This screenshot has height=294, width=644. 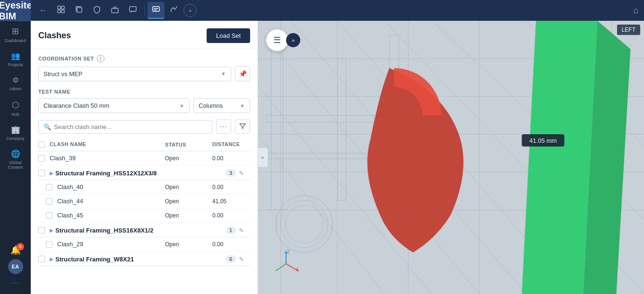 I want to click on active-tool-button, so click(x=156, y=10).